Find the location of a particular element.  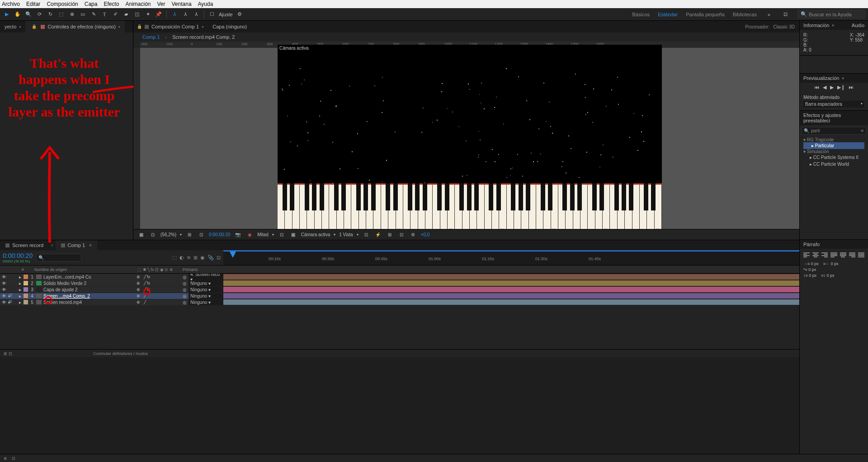

justify-last-right-icon is located at coordinates (852, 256).